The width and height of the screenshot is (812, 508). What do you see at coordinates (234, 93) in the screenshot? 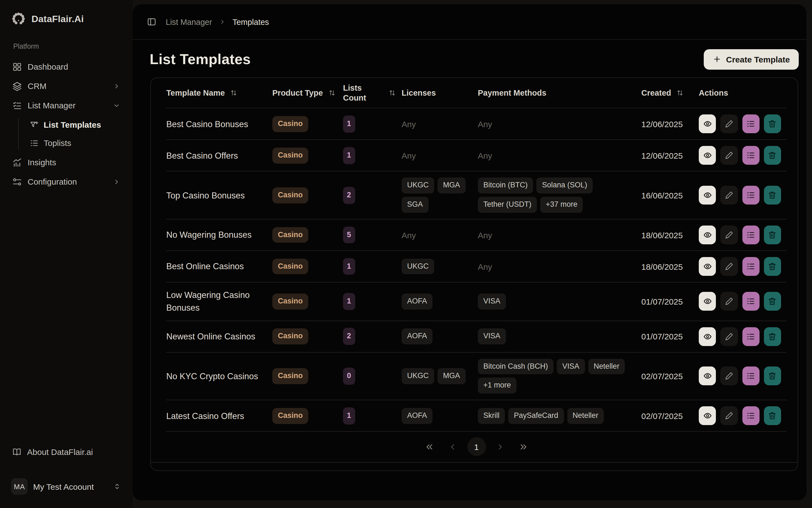
I see `sort-icon` at bounding box center [234, 93].